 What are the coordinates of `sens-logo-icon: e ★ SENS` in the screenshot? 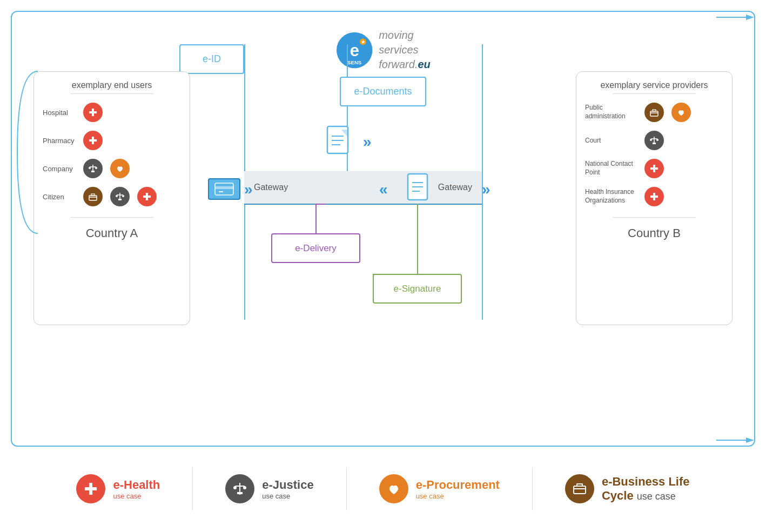 It's located at (354, 50).